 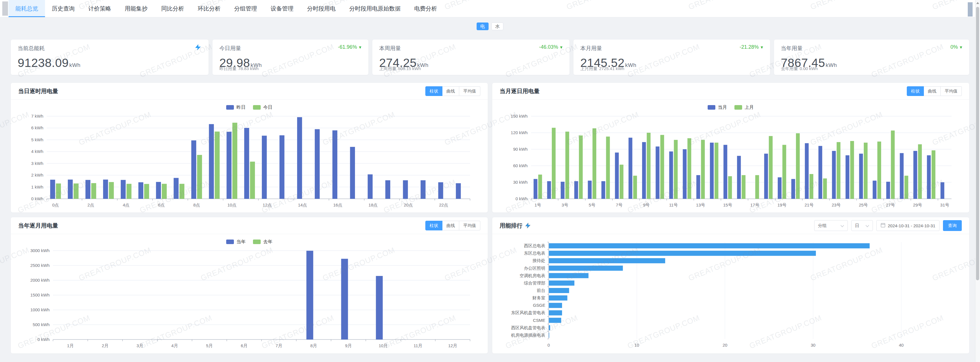 I want to click on legend-item-1: 今日, so click(x=262, y=108).